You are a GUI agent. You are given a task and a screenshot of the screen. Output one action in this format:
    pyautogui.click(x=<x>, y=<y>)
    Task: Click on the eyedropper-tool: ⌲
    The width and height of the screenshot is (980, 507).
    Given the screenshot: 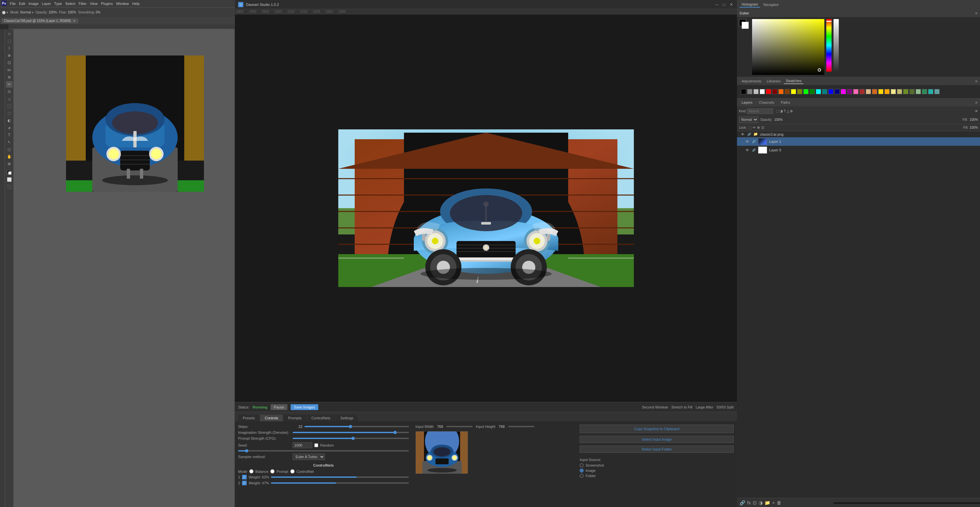 What is the action you would take?
    pyautogui.click(x=9, y=70)
    